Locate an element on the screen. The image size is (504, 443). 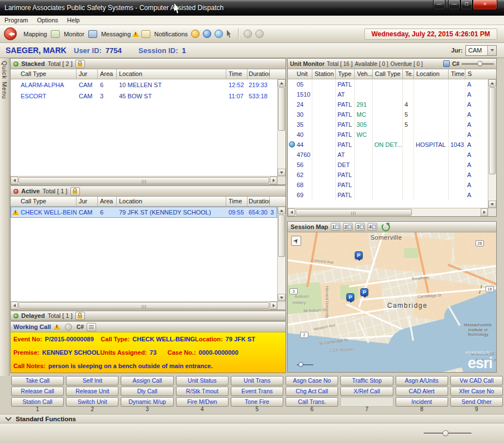
unit-row: 30PATLMC5A is located at coordinates (388, 115).